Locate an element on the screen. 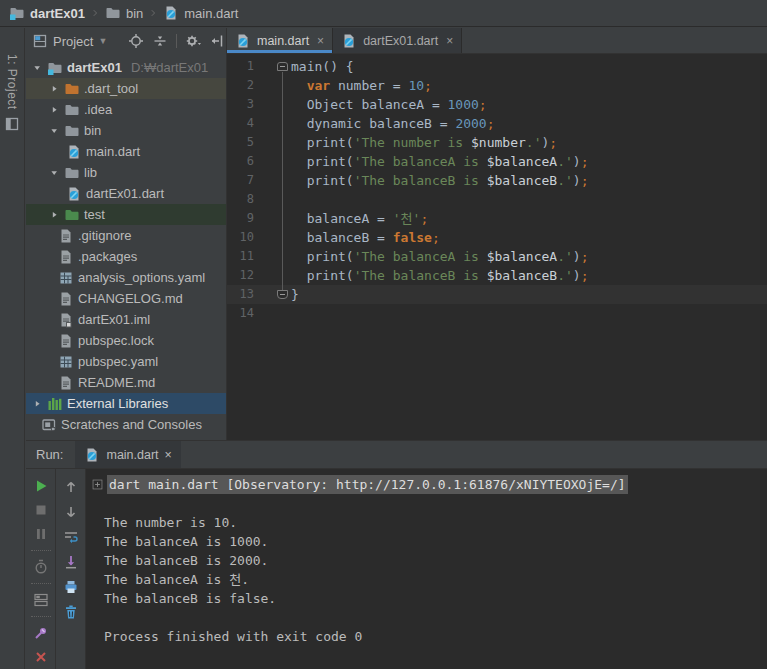  clear-icon is located at coordinates (71, 612).